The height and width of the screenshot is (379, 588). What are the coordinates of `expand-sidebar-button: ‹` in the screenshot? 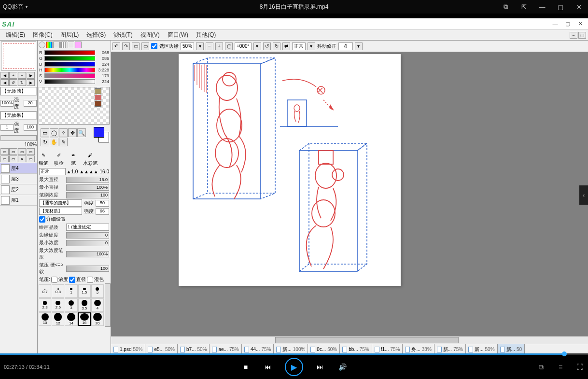 It's located at (584, 195).